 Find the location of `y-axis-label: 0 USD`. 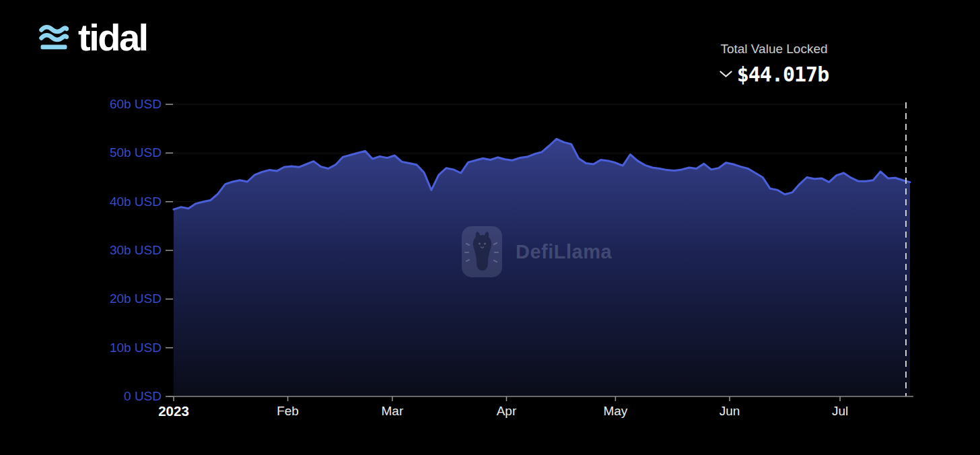

y-axis-label: 0 USD is located at coordinates (143, 396).